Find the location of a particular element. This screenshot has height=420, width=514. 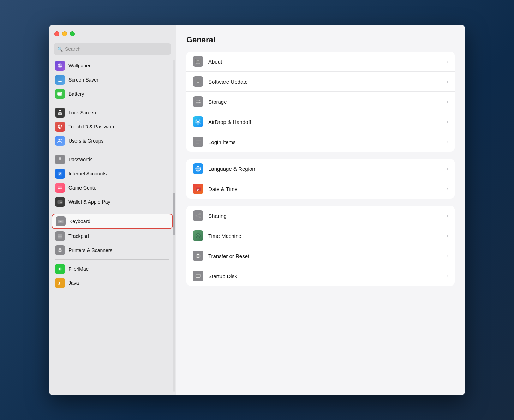

transfer-label: Transfer or Reset is located at coordinates (325, 256).